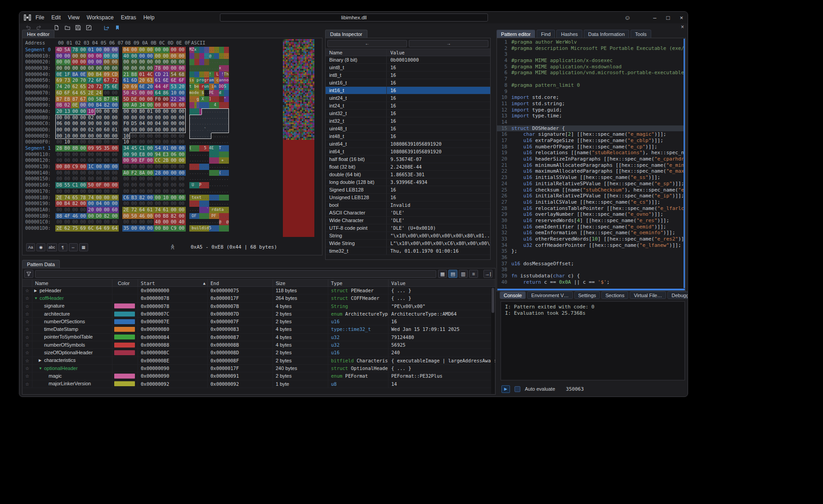 The width and height of the screenshot is (823, 504). What do you see at coordinates (142, 105) in the screenshot?
I see `hex-byte: 34` at bounding box center [142, 105].